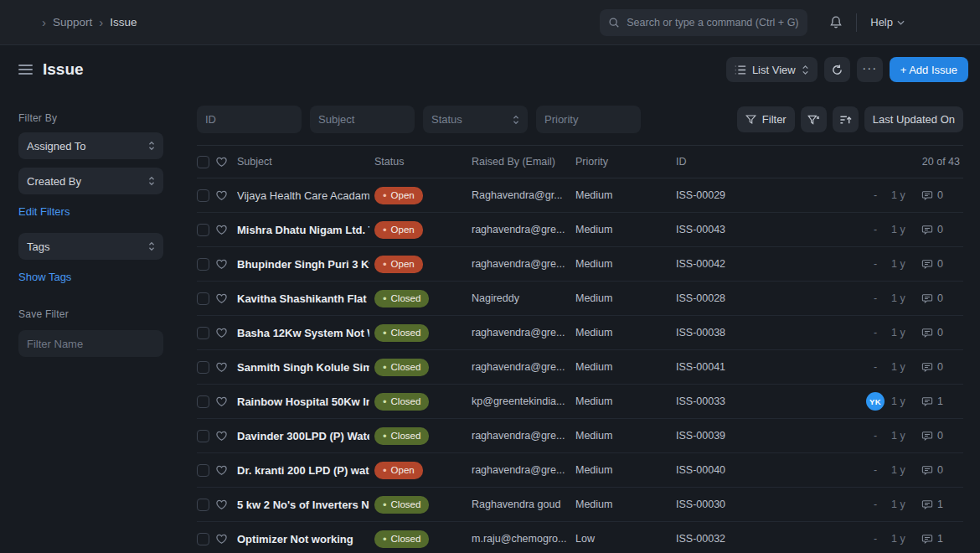 The height and width of the screenshot is (553, 980). What do you see at coordinates (927, 540) in the screenshot?
I see `comment-icon` at bounding box center [927, 540].